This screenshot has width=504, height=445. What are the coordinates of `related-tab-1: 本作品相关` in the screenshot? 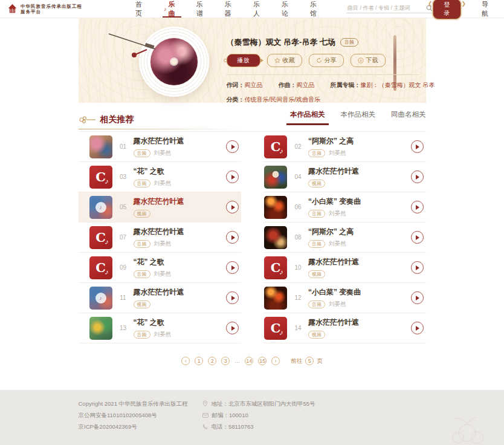 It's located at (308, 117).